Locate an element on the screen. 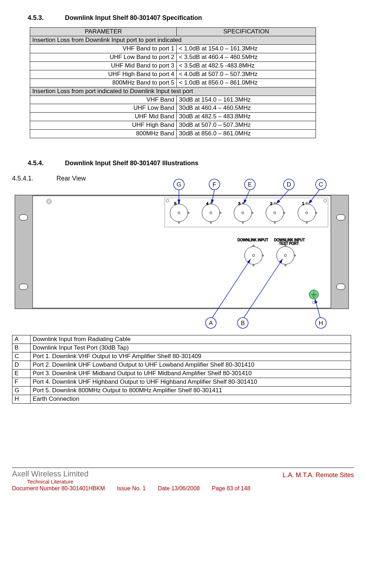 Image resolution: width=366 pixels, height=588 pixels. callout-v: Port 3. Downlink UHF Midband Output to U… is located at coordinates (191, 373).